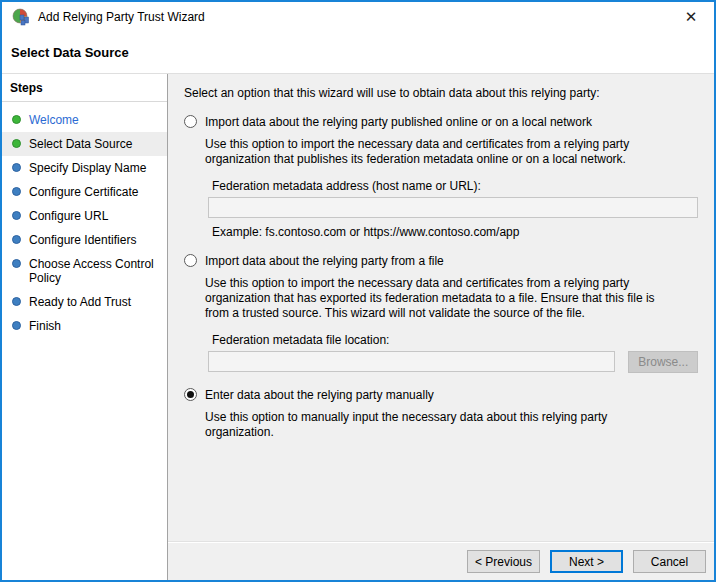 This screenshot has height=582, width=716. Describe the element at coordinates (84, 216) in the screenshot. I see `sidebar-item-configure-url: Configure URL` at that location.